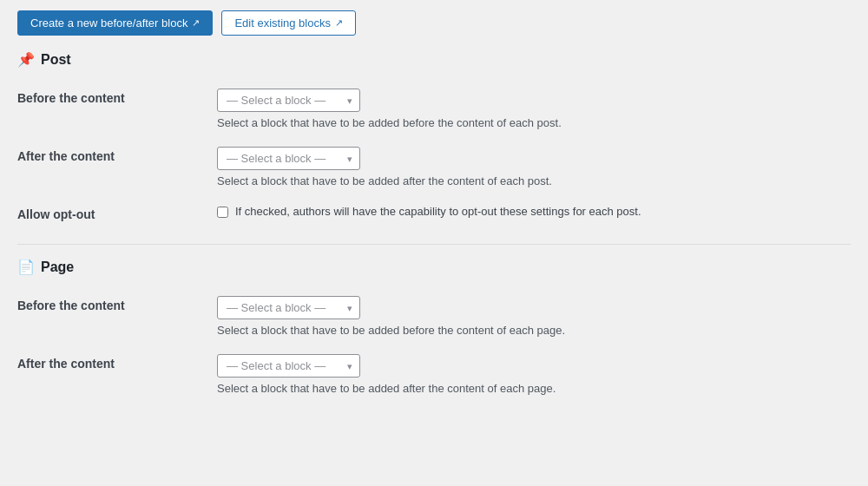  What do you see at coordinates (434, 59) in the screenshot?
I see `post-section-heading: 📌 Post` at bounding box center [434, 59].